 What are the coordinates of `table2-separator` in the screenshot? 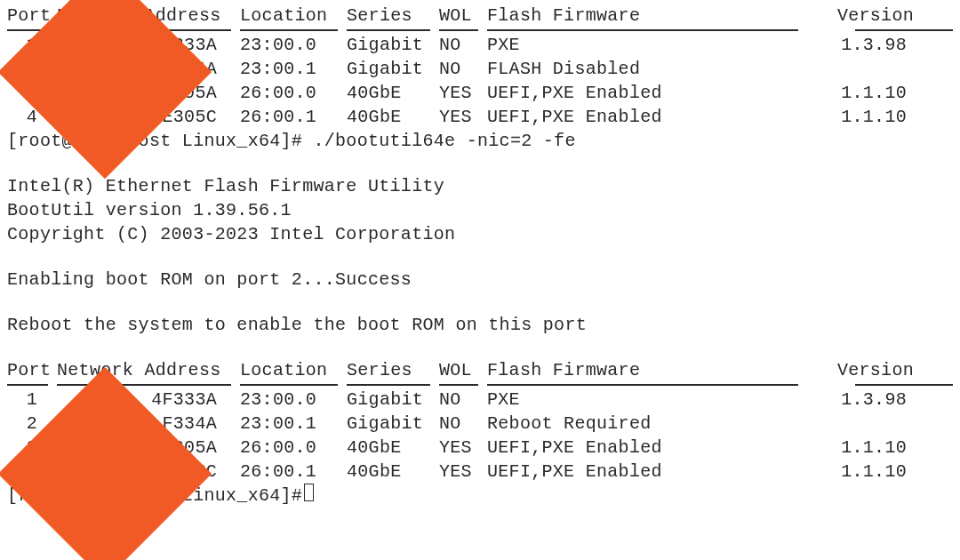 It's located at (480, 385).